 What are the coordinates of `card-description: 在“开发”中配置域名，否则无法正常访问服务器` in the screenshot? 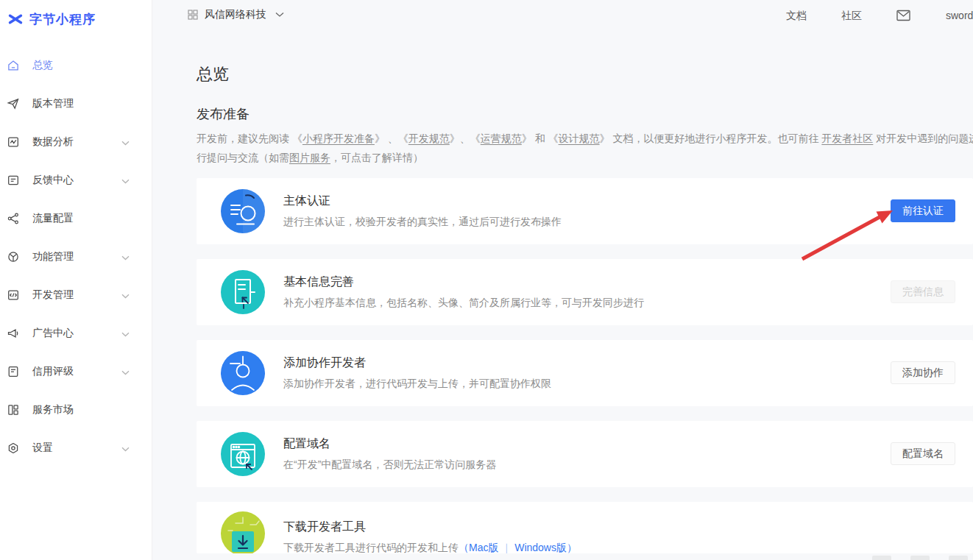 It's located at (390, 465).